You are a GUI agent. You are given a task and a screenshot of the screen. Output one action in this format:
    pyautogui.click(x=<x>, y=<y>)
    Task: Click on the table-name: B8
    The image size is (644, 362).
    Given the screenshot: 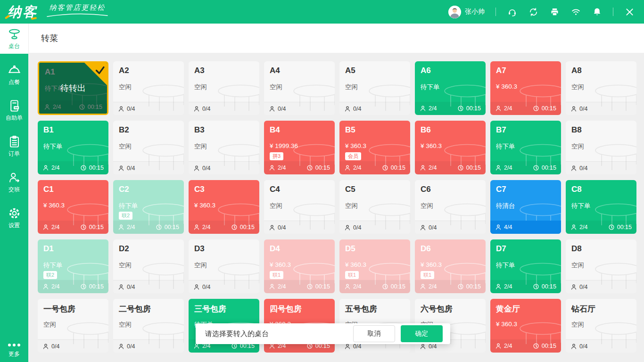 What is the action you would take?
    pyautogui.click(x=577, y=130)
    